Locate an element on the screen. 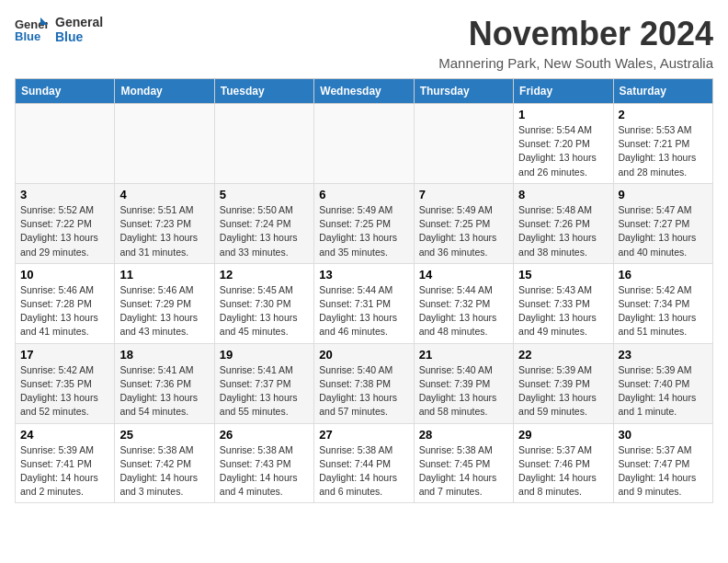  week-row-0: 1Sunrise: 5:54 AM Sunset: 7:20 PM Daylig… is located at coordinates (364, 144).